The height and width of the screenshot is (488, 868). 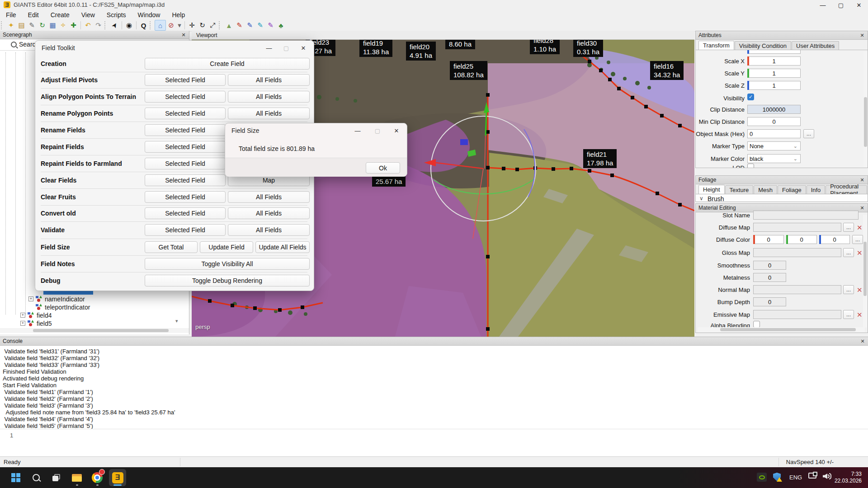 I want to click on adjust-pivots-all-button: All Fields, so click(x=269, y=80).